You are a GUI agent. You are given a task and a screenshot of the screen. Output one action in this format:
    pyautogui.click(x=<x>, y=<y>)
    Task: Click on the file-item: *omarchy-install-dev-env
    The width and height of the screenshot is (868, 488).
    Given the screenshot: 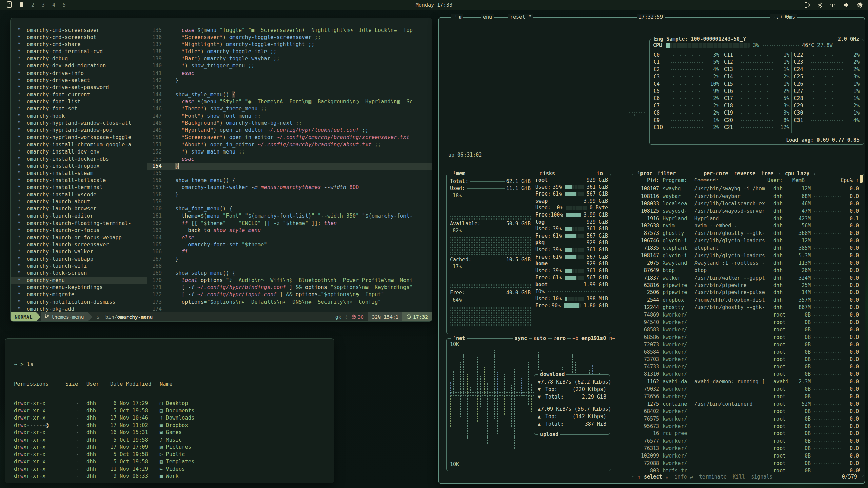 What is the action you would take?
    pyautogui.click(x=79, y=152)
    